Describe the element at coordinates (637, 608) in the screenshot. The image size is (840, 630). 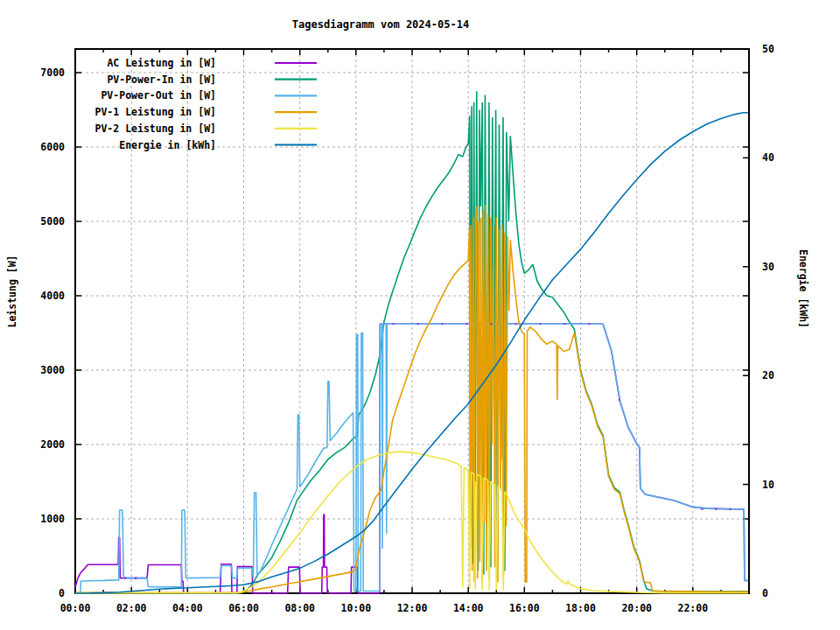
I see `x-tick-label: 20:00` at that location.